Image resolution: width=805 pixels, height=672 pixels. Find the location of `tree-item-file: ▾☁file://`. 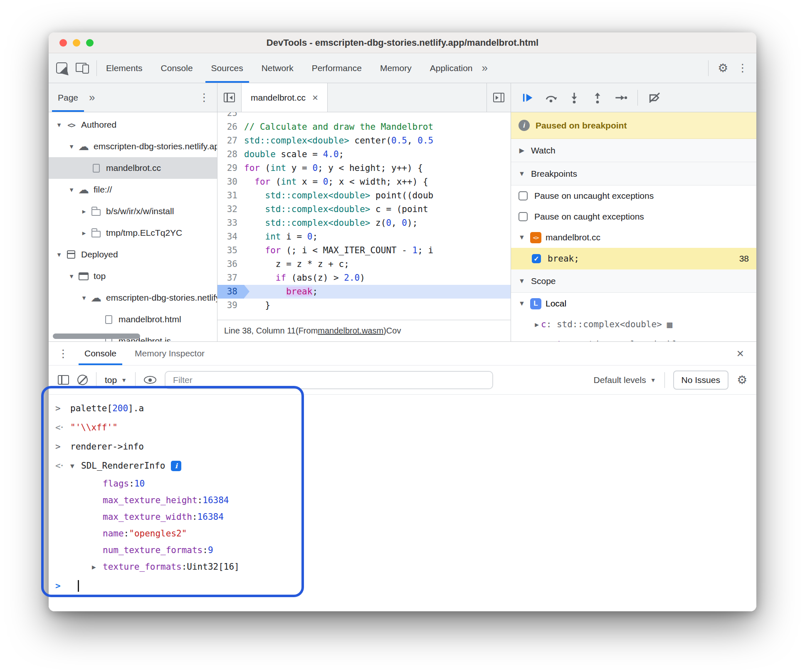

tree-item-file: ▾☁file:// is located at coordinates (133, 190).